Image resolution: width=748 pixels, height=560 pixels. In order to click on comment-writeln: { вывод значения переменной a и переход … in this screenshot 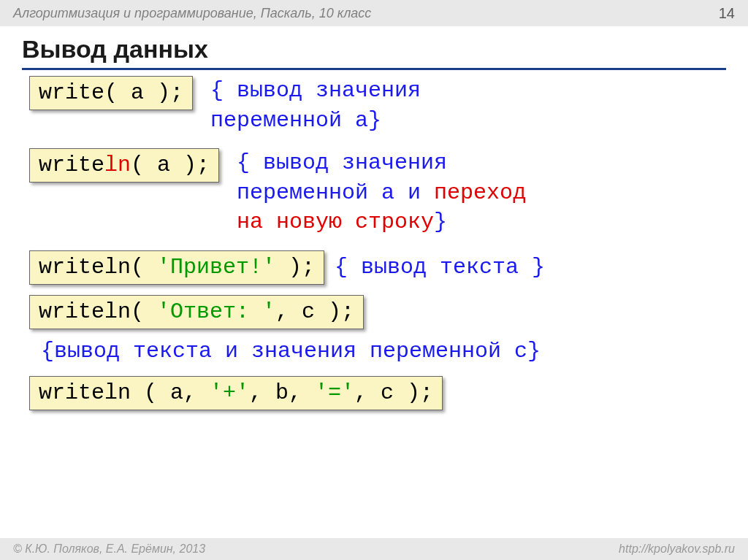, I will do `click(474, 193)`.